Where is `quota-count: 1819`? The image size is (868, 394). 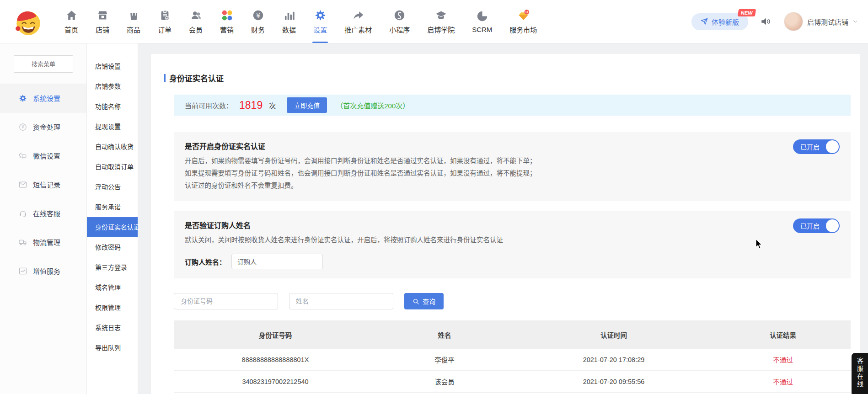 quota-count: 1819 is located at coordinates (251, 105).